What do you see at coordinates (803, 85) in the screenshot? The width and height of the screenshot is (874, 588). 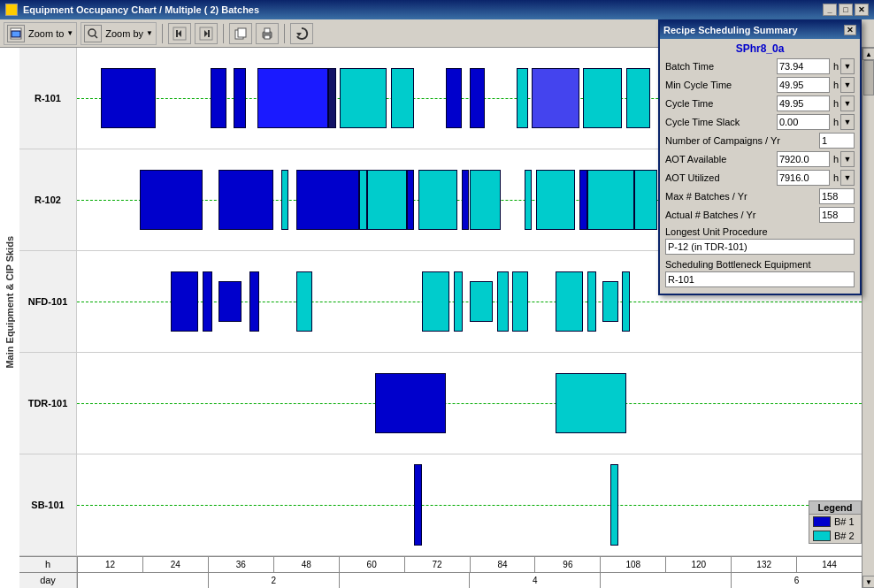 I see `min-cycle-input` at bounding box center [803, 85].